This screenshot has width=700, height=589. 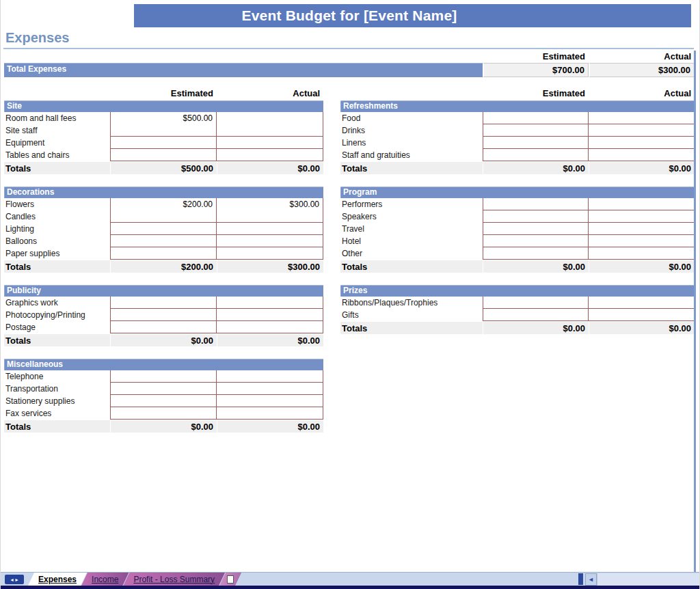 What do you see at coordinates (536, 70) in the screenshot?
I see `total-expenses-estimated-cell: $700.00` at bounding box center [536, 70].